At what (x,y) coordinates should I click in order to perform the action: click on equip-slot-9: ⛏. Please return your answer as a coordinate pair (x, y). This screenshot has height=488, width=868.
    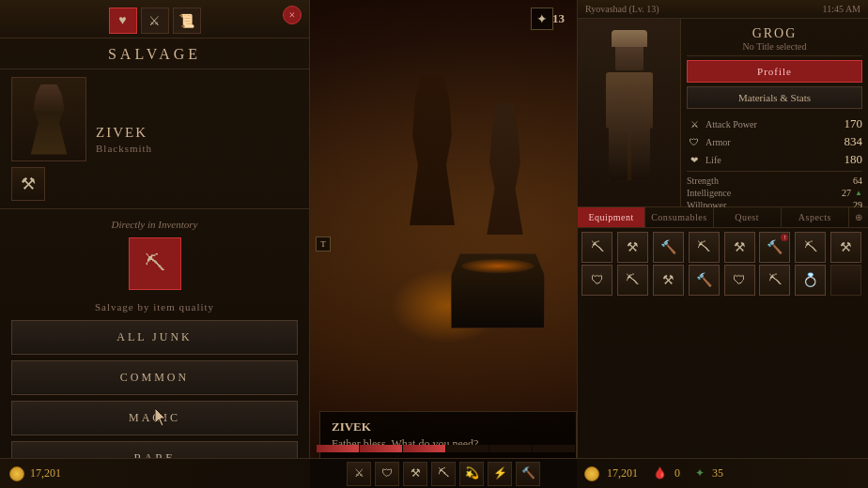
    Looking at the image, I should click on (633, 280).